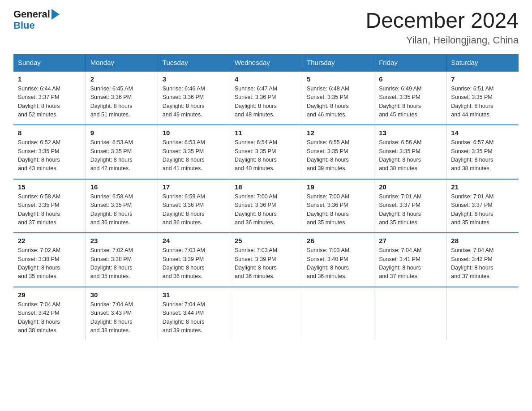 The height and width of the screenshot is (411, 532). Describe the element at coordinates (266, 63) in the screenshot. I see `calendar-header: SundayMondayTuesdayWednesdayThursdayFrid…` at that location.